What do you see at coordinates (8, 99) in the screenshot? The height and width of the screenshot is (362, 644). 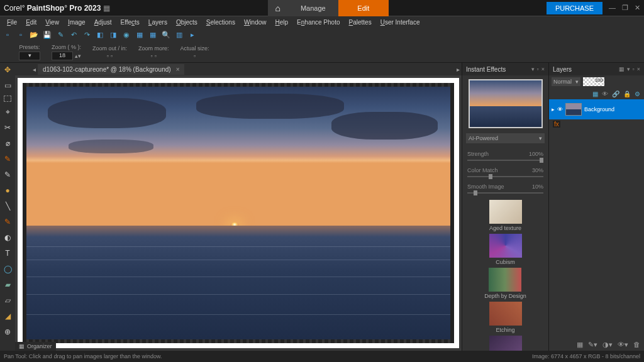 I see `selection-tool` at bounding box center [8, 99].